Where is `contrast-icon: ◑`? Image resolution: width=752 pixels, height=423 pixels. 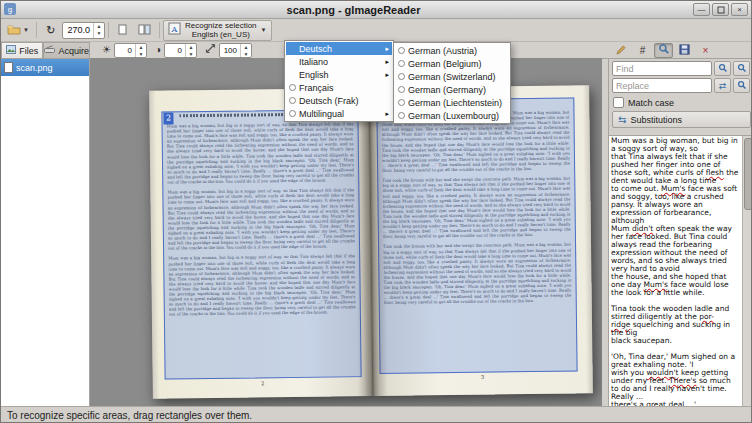
contrast-icon: ◑ is located at coordinates (158, 50).